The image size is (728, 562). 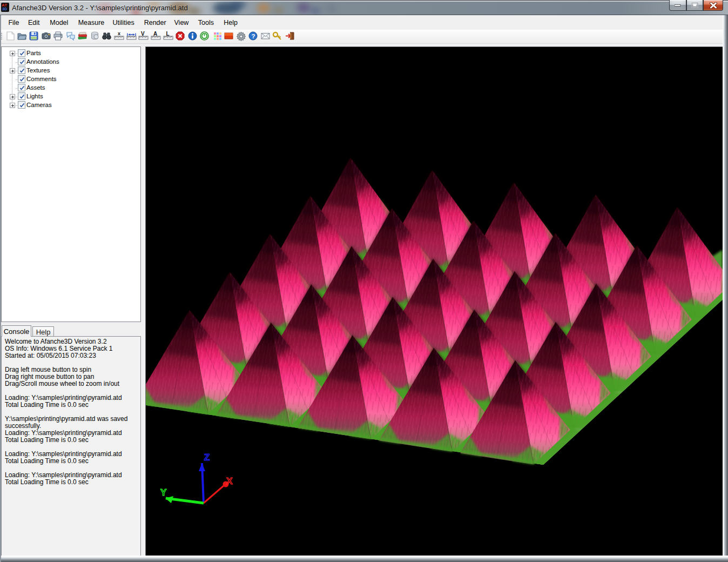 What do you see at coordinates (119, 34) in the screenshot?
I see `svg-text: x` at bounding box center [119, 34].